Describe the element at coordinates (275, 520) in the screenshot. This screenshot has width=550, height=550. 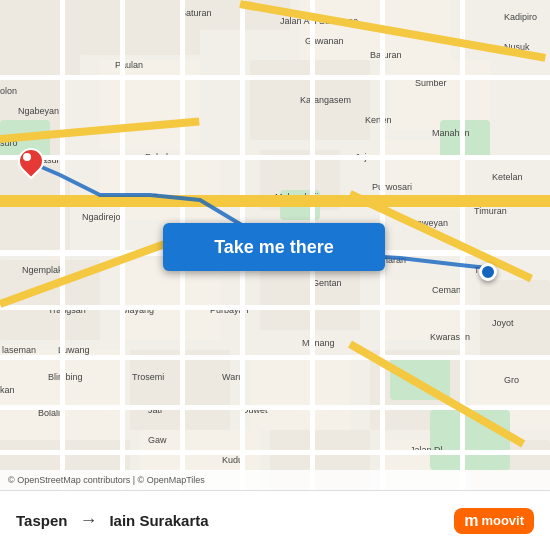
I see `bottom-bar: Taspen → Iain Surakarta m moovit` at that location.